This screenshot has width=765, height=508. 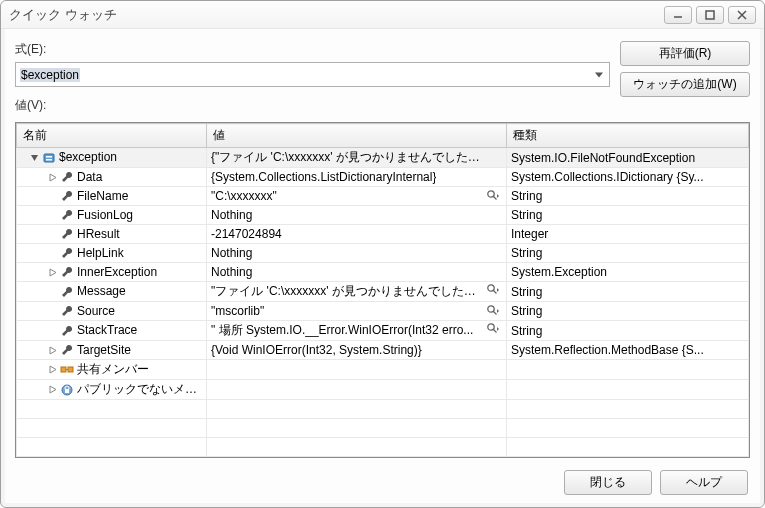 What do you see at coordinates (50, 75) in the screenshot?
I see `expression-text: $exception` at bounding box center [50, 75].